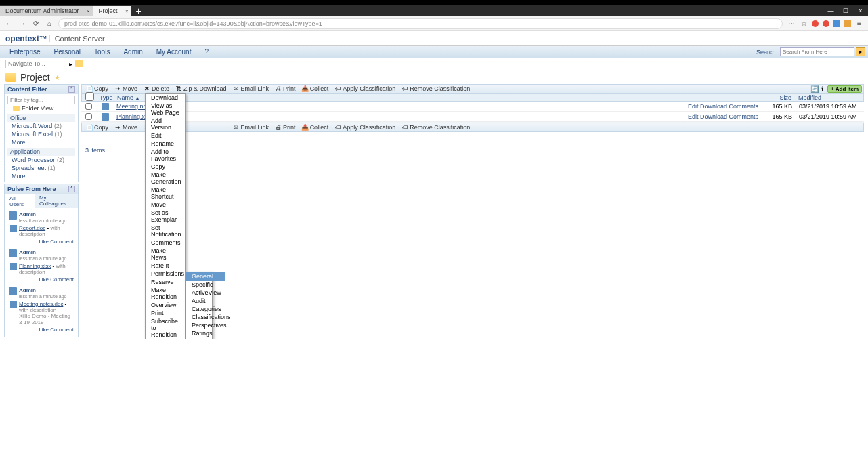 Image resolution: width=868 pixels, height=475 pixels. What do you see at coordinates (106, 98) in the screenshot?
I see `col-type: Type` at bounding box center [106, 98].